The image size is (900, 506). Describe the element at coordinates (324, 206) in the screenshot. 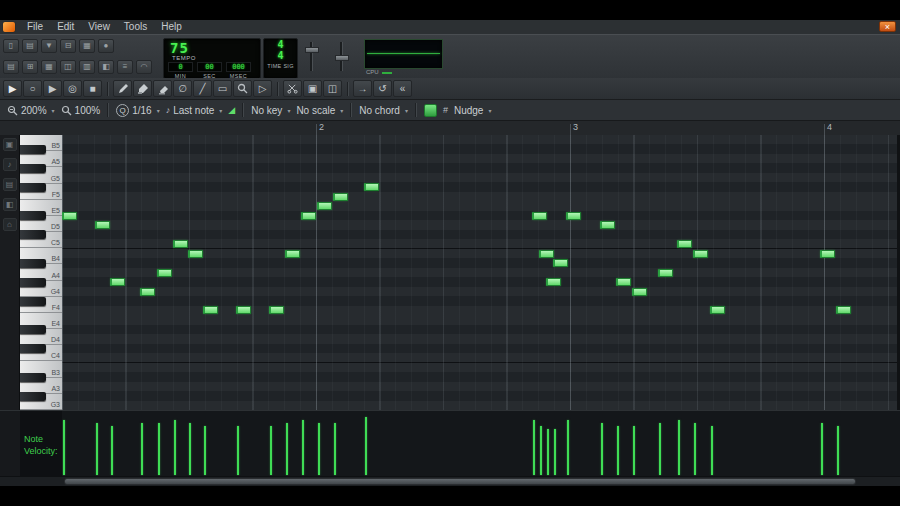

I see `midi-note-E5` at that location.